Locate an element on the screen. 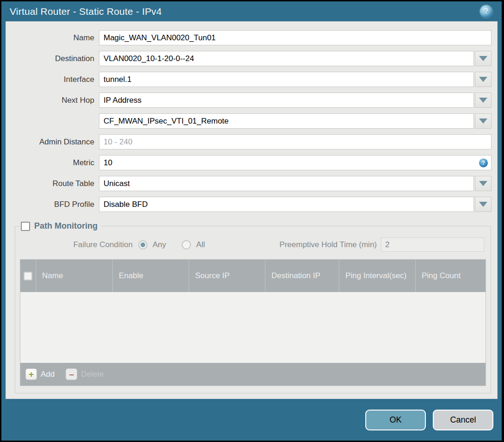 The width and height of the screenshot is (504, 442). column-header-destination-ip: Destination IP is located at coordinates (302, 276).